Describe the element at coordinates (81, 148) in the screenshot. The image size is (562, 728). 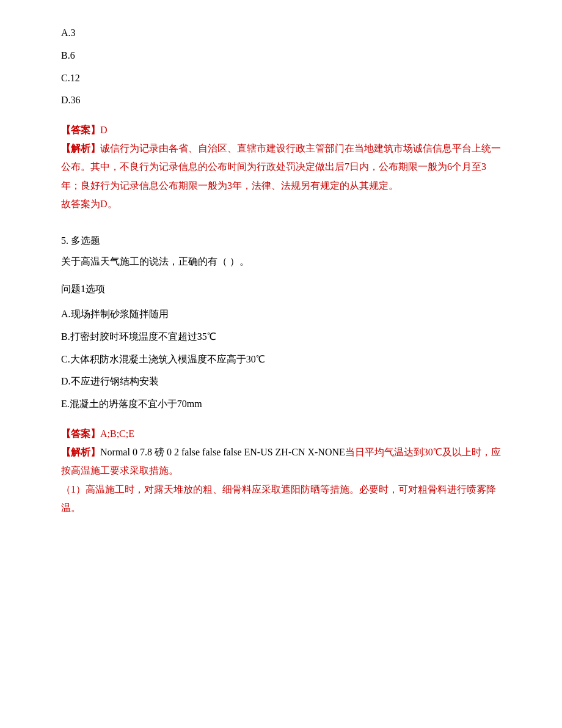
I see `q4-explanation-prefix: 【解析】` at that location.